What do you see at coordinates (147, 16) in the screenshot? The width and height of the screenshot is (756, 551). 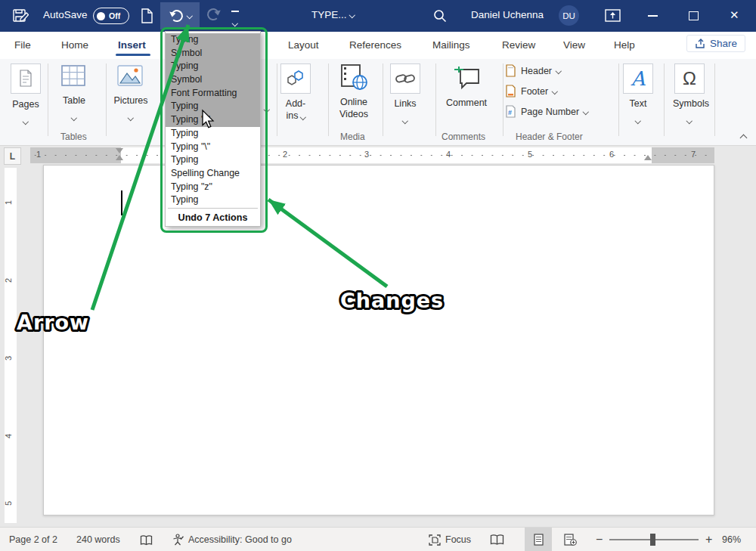 I see `new-document-icon` at bounding box center [147, 16].